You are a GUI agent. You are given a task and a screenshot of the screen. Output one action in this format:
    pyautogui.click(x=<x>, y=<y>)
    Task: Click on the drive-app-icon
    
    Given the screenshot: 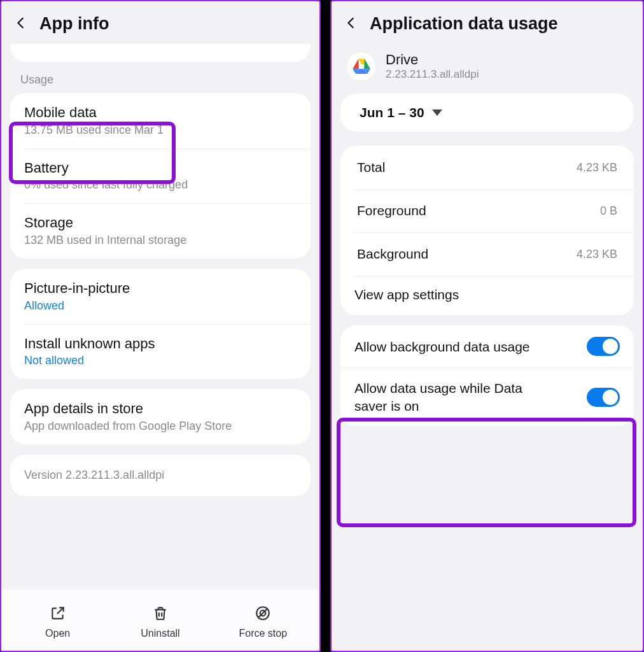 What is the action you would take?
    pyautogui.click(x=361, y=66)
    